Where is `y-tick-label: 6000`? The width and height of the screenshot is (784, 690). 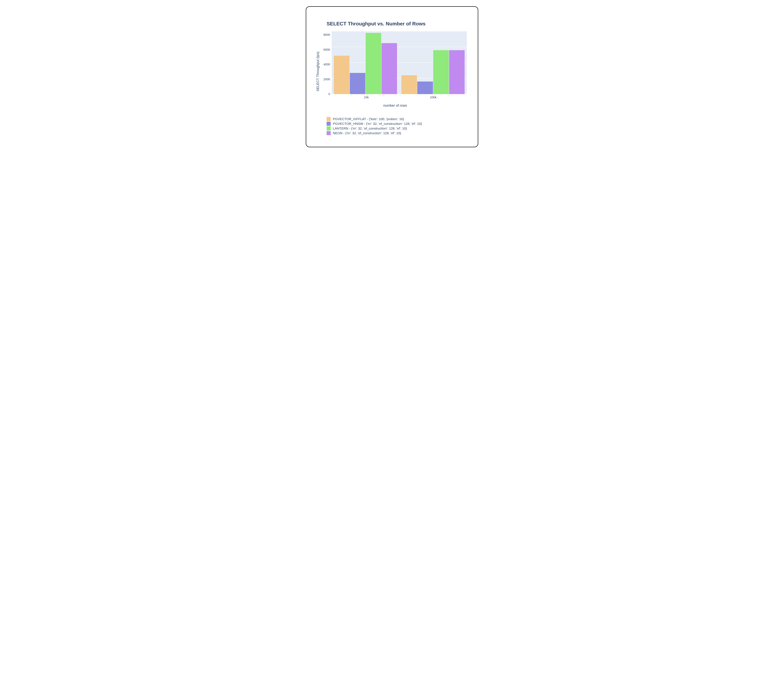
y-tick-label: 6000 is located at coordinates (327, 50).